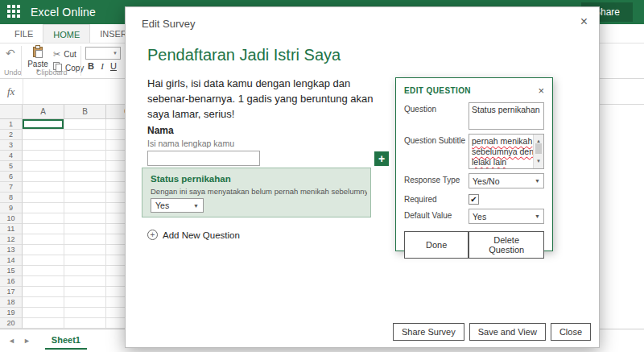 The width and height of the screenshot is (644, 352). I want to click on row-header-17: 17, so click(11, 292).